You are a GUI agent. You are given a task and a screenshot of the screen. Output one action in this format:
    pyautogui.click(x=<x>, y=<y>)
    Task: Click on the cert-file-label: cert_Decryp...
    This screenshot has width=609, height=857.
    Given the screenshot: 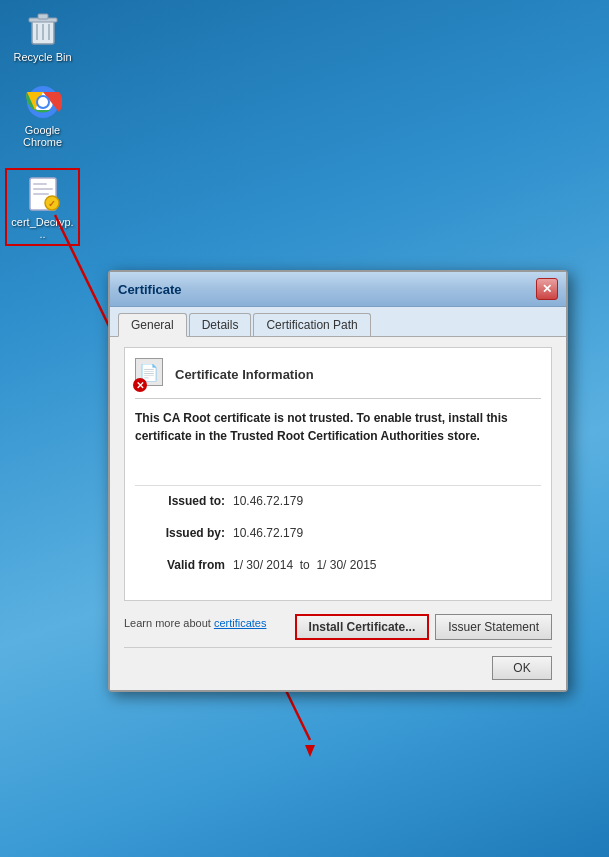 What is the action you would take?
    pyautogui.click(x=42, y=228)
    